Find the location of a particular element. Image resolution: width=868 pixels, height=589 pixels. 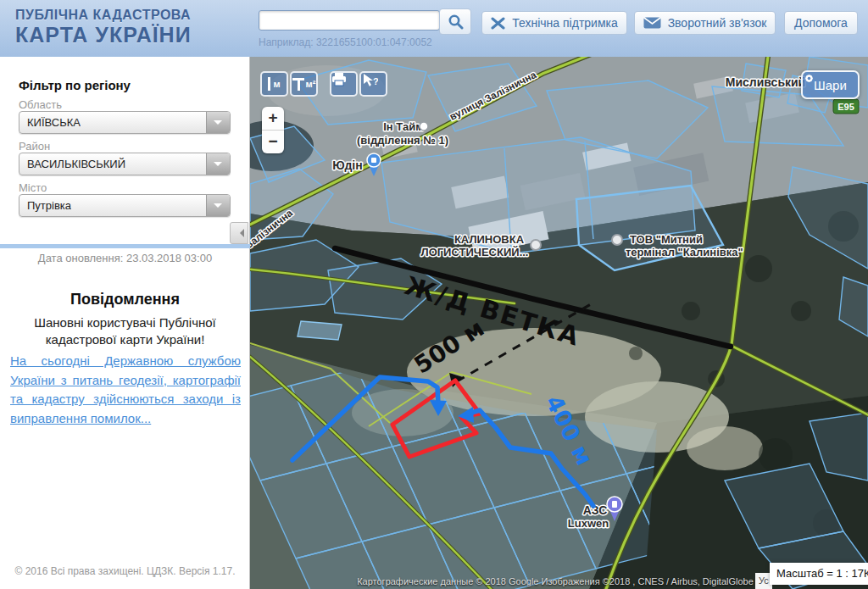

search-icon is located at coordinates (456, 22).